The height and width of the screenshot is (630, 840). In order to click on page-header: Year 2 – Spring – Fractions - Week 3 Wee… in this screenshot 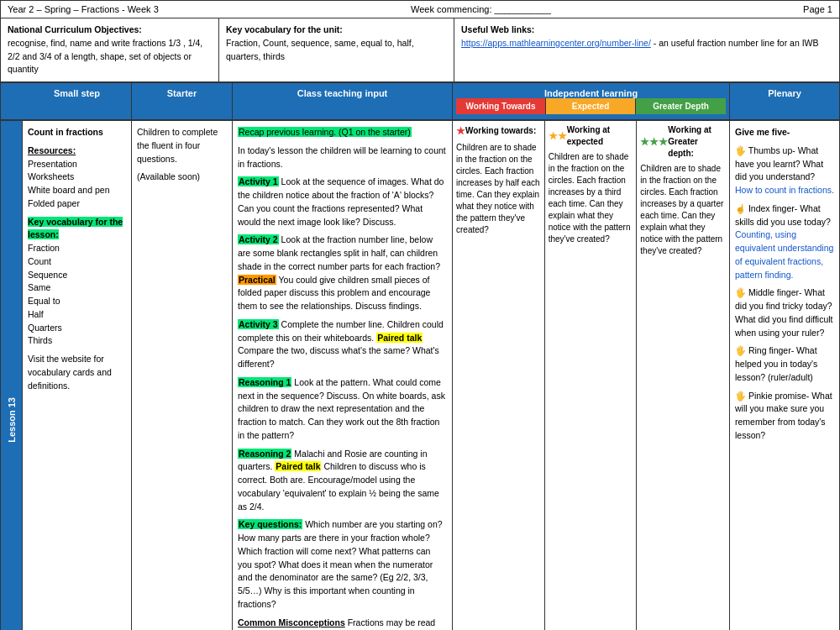, I will do `click(420, 10)`.